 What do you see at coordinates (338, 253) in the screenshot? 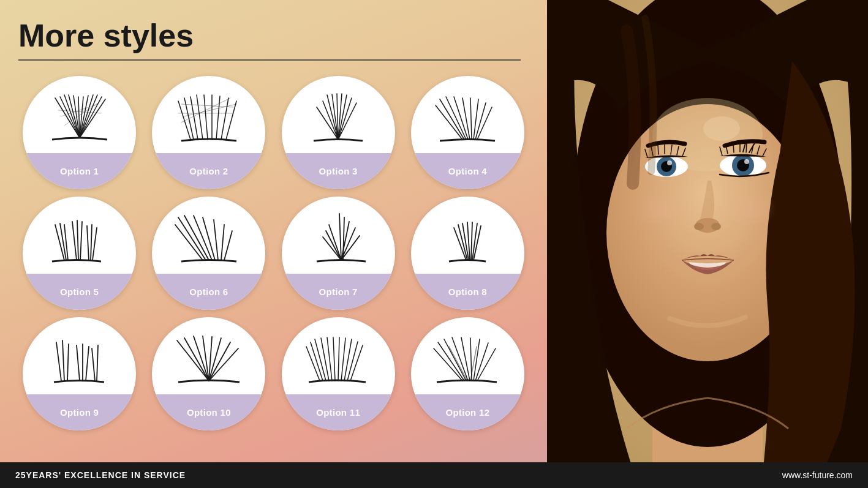
I see `option-7: Option 7` at bounding box center [338, 253].